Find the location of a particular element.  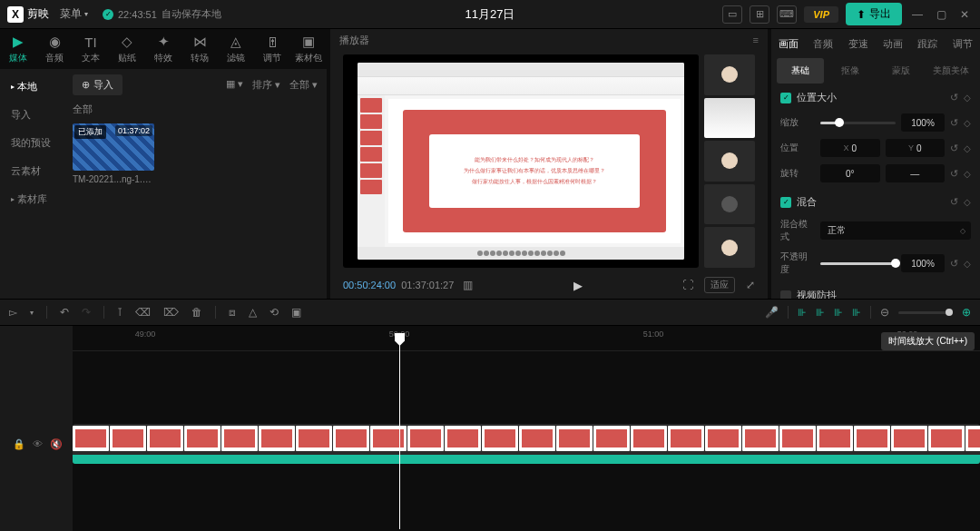

layout-icon-2: ⊞ is located at coordinates (760, 15).